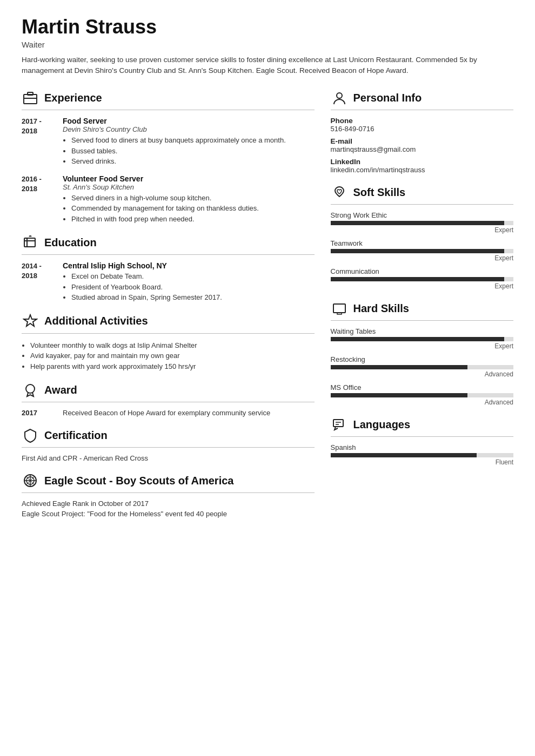 The image size is (535, 756). I want to click on entry-content: Food Server Devin Shiro's Country Club S…, so click(189, 141).